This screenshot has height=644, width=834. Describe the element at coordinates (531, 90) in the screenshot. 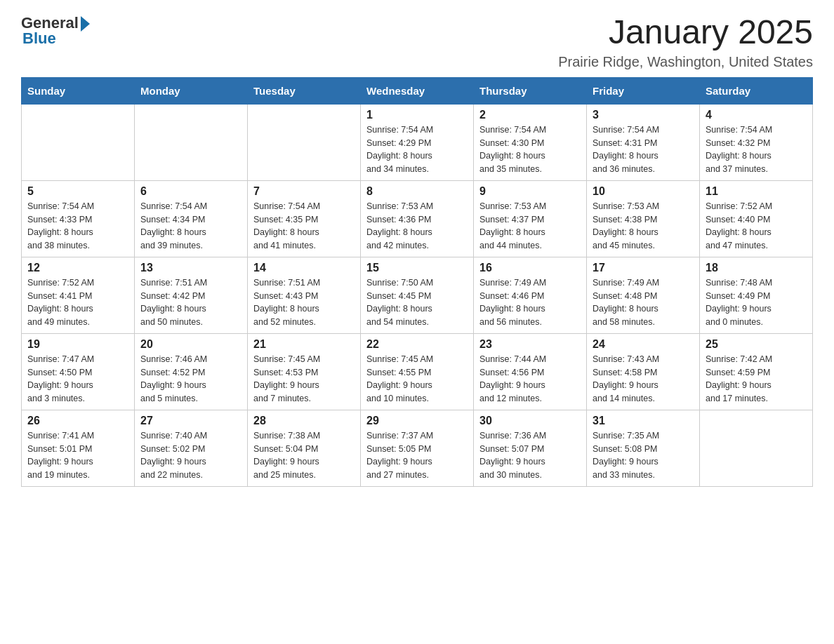

I see `col-thursday: Thursday` at that location.